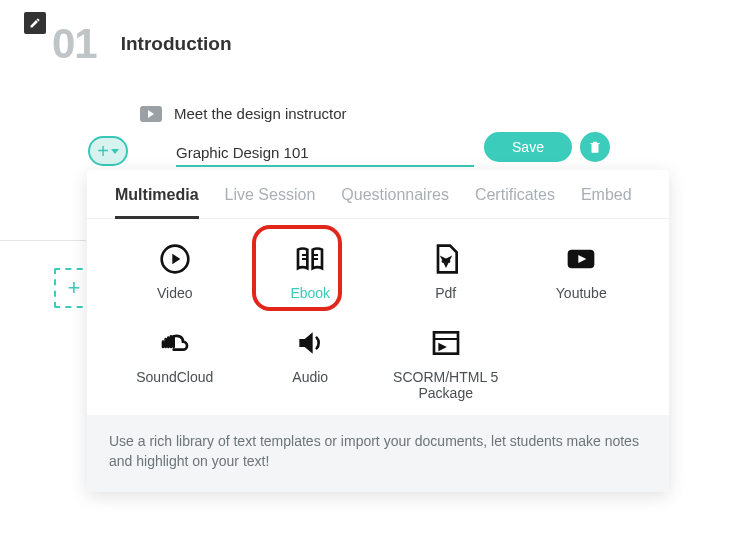  I want to click on speaker-icon, so click(310, 343).